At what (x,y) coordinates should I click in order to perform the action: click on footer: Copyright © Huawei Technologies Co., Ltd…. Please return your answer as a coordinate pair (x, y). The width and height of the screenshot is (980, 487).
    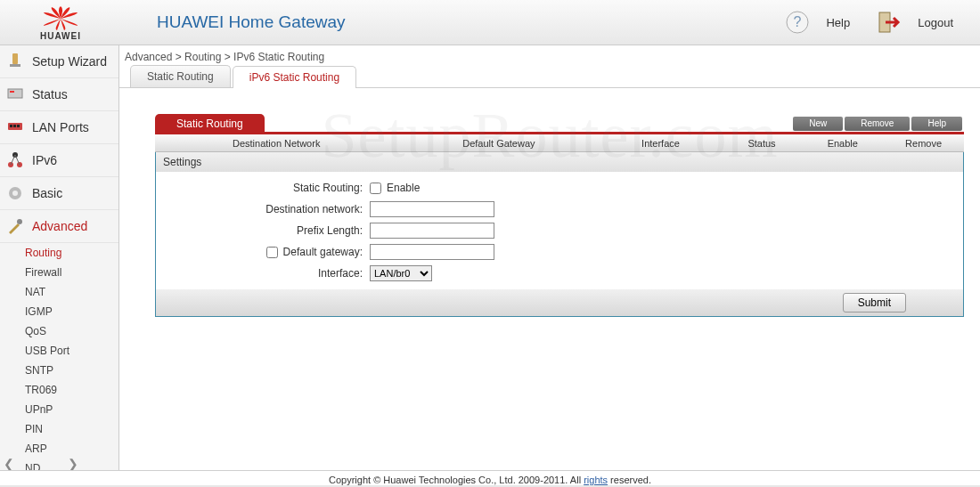
    Looking at the image, I should click on (490, 477).